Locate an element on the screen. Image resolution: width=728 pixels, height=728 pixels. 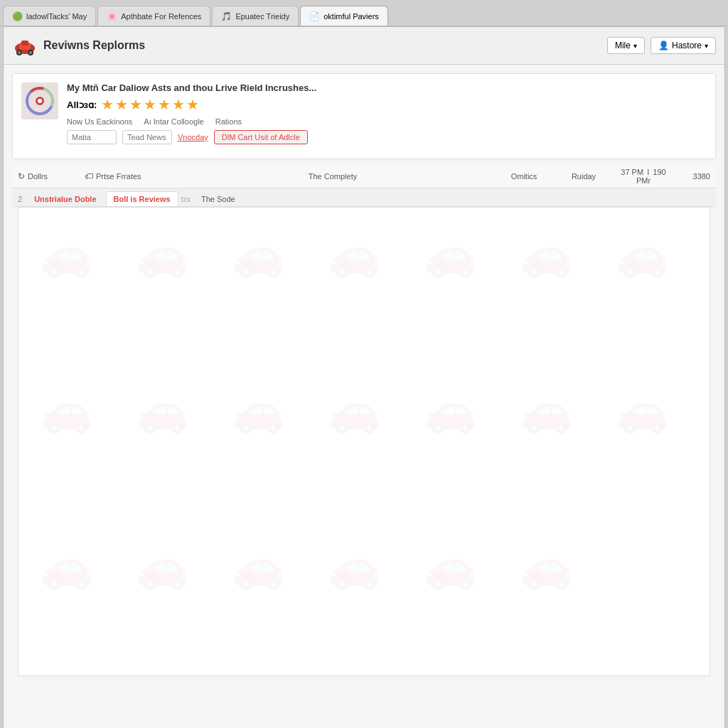
tab-1: 🟢 ladowlTacks' May is located at coordinates (50, 16).